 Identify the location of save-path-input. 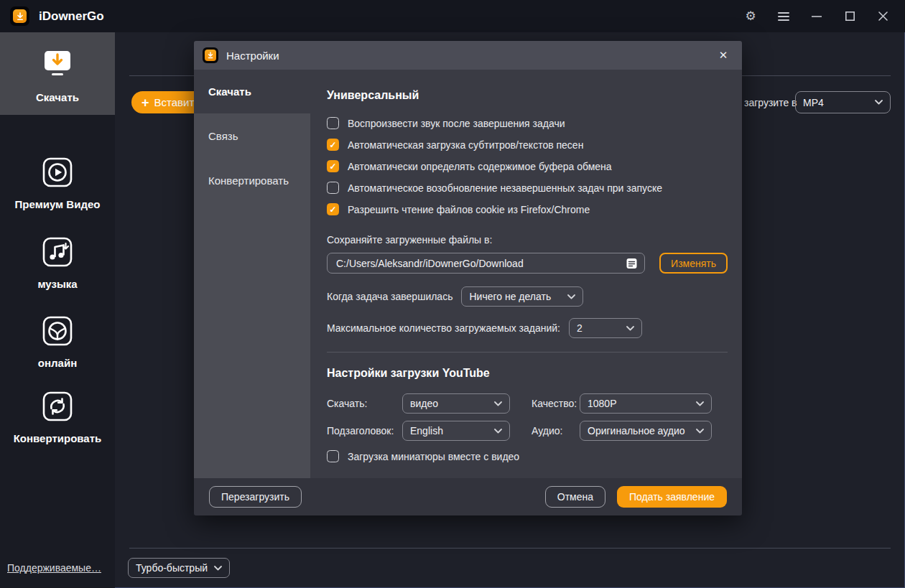
(478, 263).